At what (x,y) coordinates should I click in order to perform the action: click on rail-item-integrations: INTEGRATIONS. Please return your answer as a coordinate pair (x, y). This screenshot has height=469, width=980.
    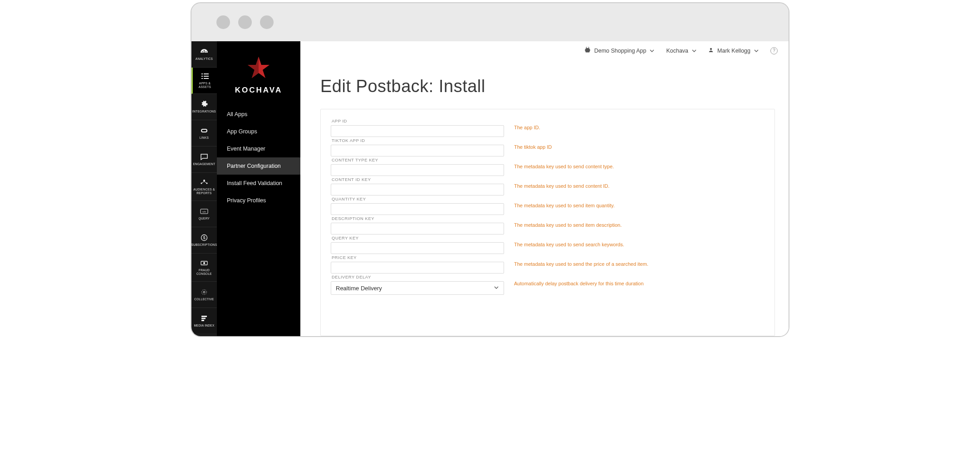
    Looking at the image, I should click on (204, 107).